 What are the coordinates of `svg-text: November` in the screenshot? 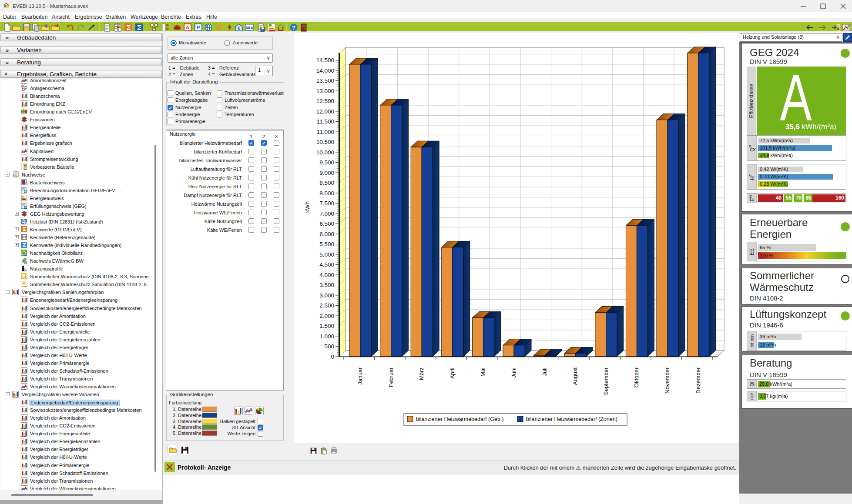 It's located at (668, 380).